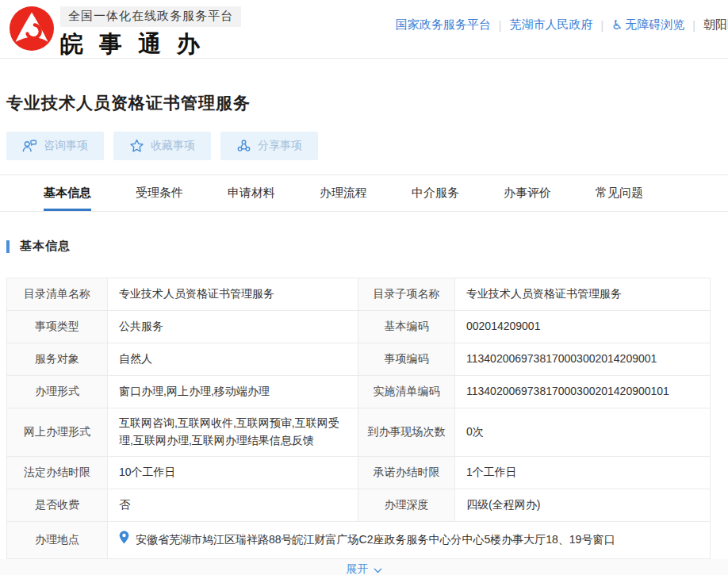 The width and height of the screenshot is (728, 575). What do you see at coordinates (233, 506) in the screenshot?
I see `field-value: 否` at bounding box center [233, 506].